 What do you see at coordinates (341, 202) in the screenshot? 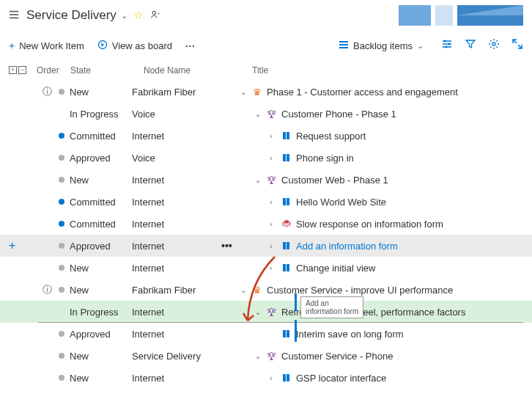
I see `work-item-title: Hello World Web Site` at bounding box center [341, 202].